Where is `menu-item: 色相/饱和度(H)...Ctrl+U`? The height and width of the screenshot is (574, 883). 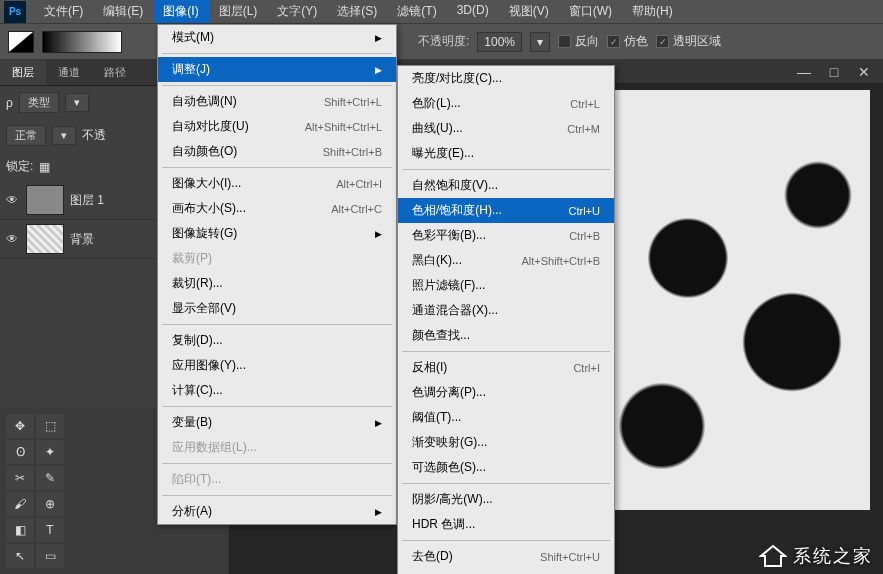 menu-item: 色相/饱和度(H)...Ctrl+U is located at coordinates (506, 210).